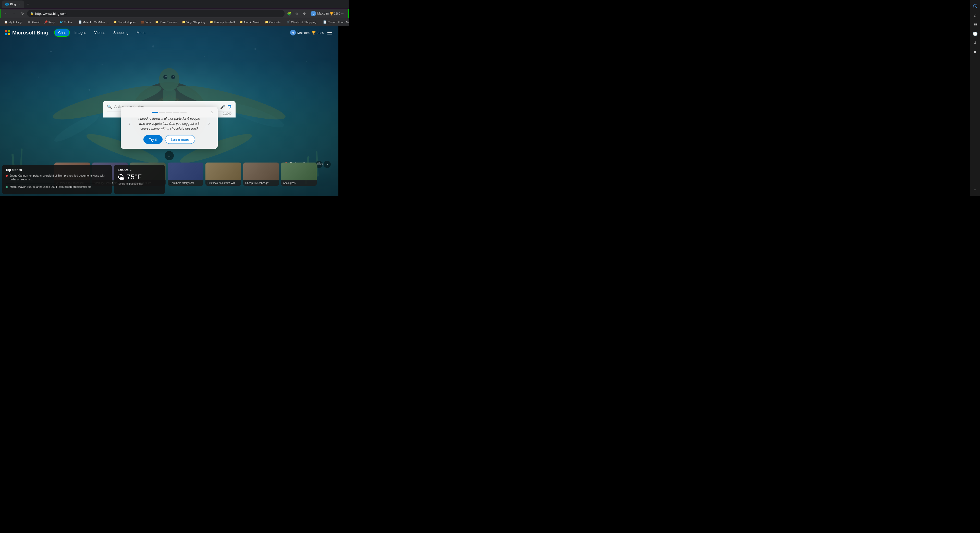  Describe the element at coordinates (6, 14) in the screenshot. I see `back-button: ←` at that location.